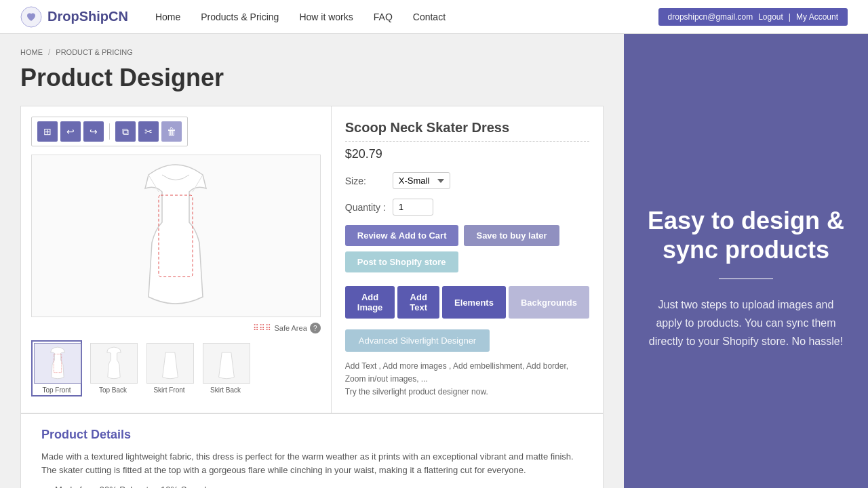  I want to click on silverlight-desc: Add Text , Add more images , Add embelli…, so click(467, 380).